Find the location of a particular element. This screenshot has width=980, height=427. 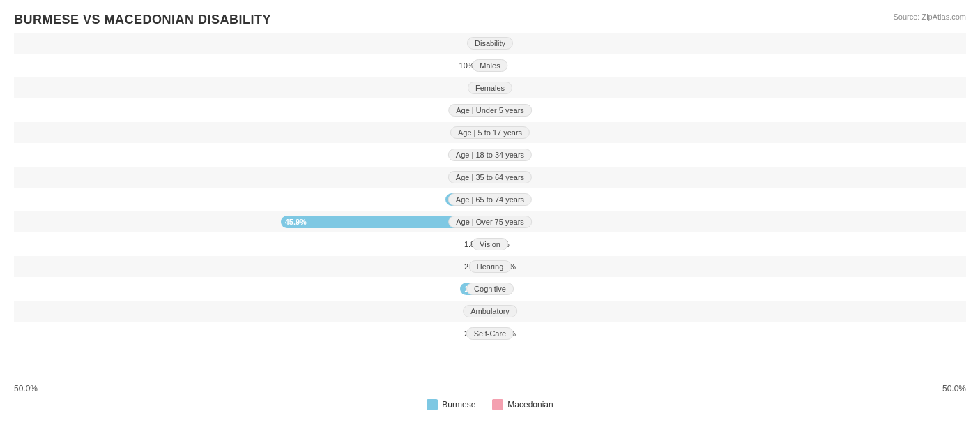

table-row: 2.8%Hearing3.1% is located at coordinates (490, 267).